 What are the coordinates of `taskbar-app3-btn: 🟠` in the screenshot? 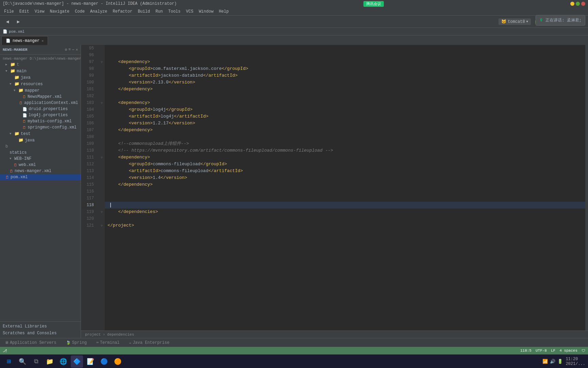 It's located at (118, 362).